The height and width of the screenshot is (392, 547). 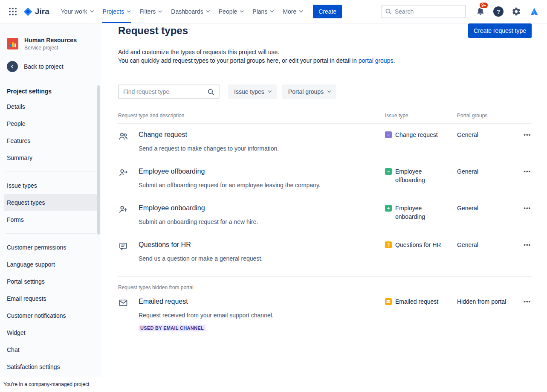 I want to click on find-request-type-field, so click(x=169, y=92).